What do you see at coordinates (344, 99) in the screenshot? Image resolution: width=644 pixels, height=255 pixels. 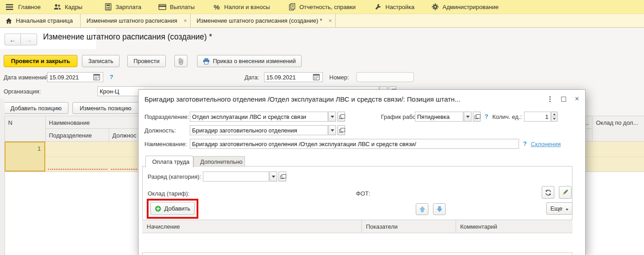 I see `dialog-title: Бригадир заготовительного отделения /Отд…` at bounding box center [344, 99].